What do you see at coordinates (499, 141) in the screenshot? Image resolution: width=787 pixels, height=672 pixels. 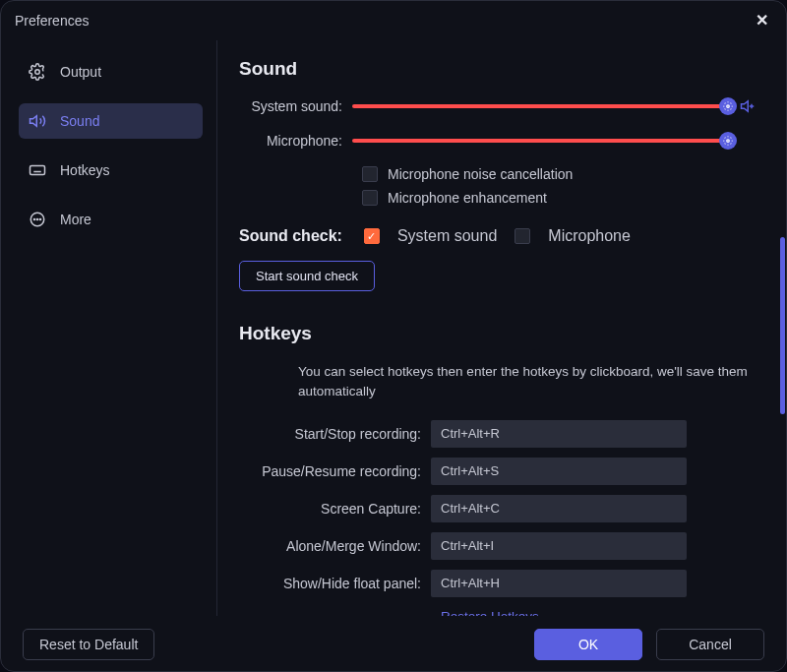 I see `microphone-row: Microphone:` at bounding box center [499, 141].